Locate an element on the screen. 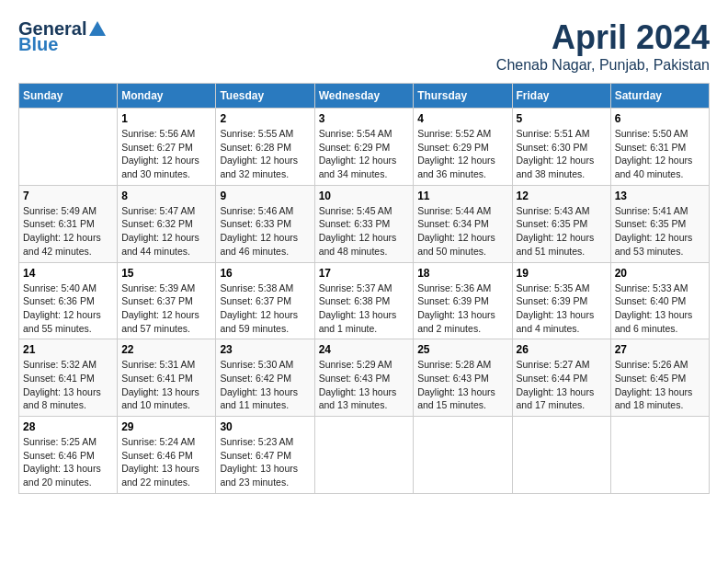 The image size is (728, 563). week-row-4: 21Sunrise: 5:32 AMSunset: 6:41 PMDayligh… is located at coordinates (364, 378).